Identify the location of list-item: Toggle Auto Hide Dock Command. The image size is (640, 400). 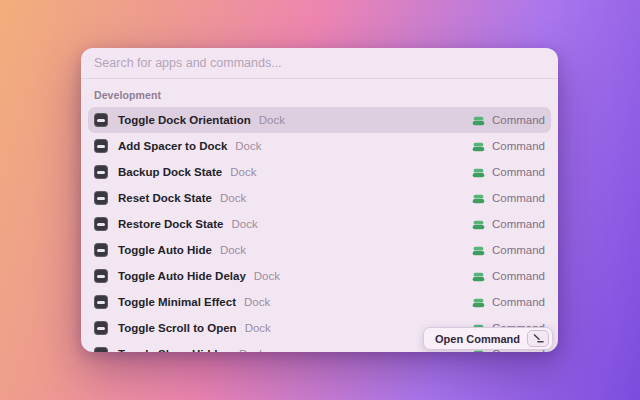
(320, 250).